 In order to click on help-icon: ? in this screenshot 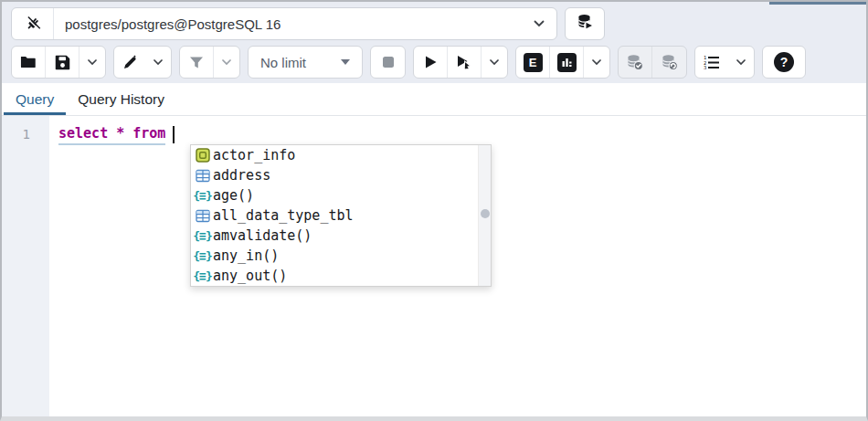, I will do `click(784, 62)`.